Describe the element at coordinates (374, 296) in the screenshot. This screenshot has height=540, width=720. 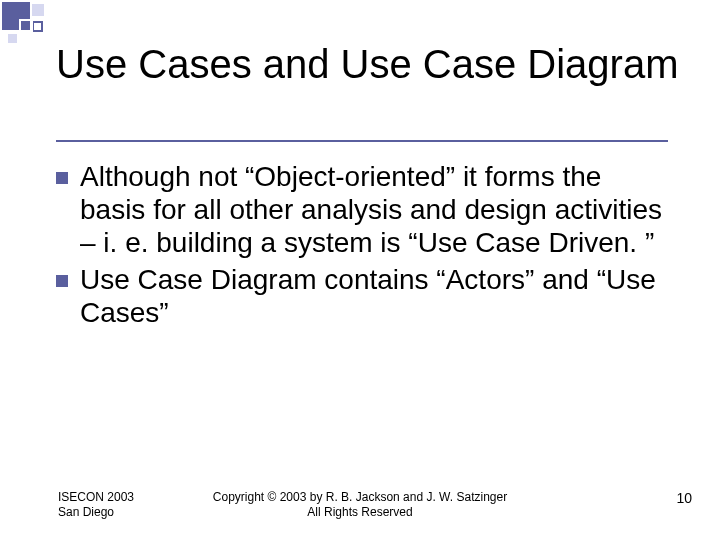
I see `bullet-text: Use Case Diagram contains “Actors” and “…` at that location.